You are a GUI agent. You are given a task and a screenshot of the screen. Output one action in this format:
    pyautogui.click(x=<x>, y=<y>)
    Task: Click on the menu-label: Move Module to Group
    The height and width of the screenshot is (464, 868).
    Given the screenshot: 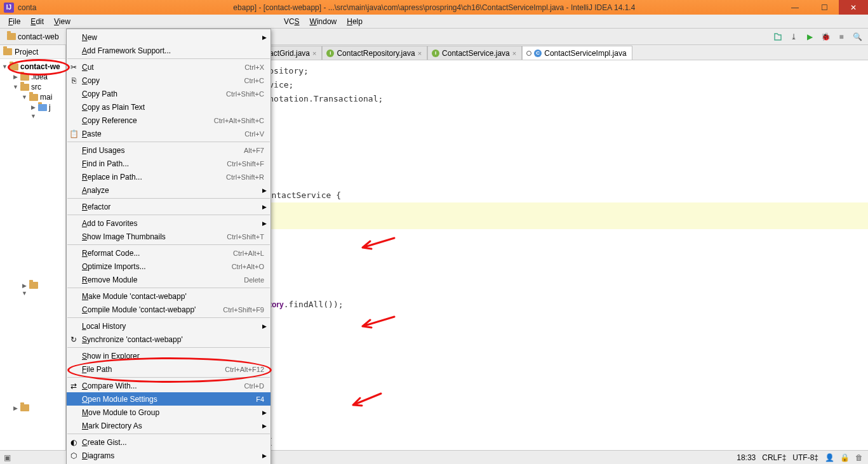 What is the action you would take?
    pyautogui.click(x=121, y=413)
    